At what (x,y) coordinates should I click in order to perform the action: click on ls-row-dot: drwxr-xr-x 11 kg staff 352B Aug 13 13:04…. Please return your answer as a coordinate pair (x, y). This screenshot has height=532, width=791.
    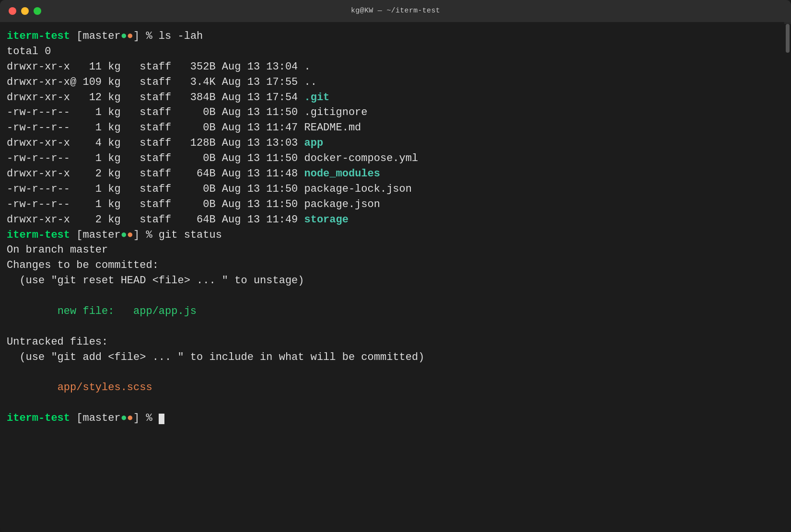
    Looking at the image, I should click on (394, 67).